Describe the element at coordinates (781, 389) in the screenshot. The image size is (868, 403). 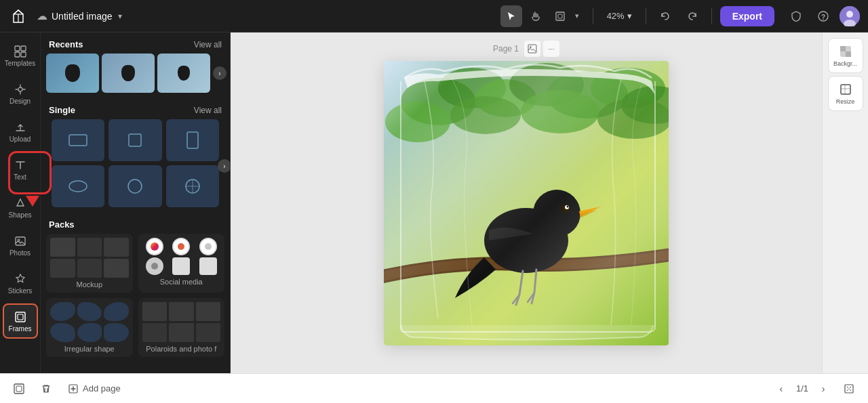
I see `prev-page-button: ‹` at that location.